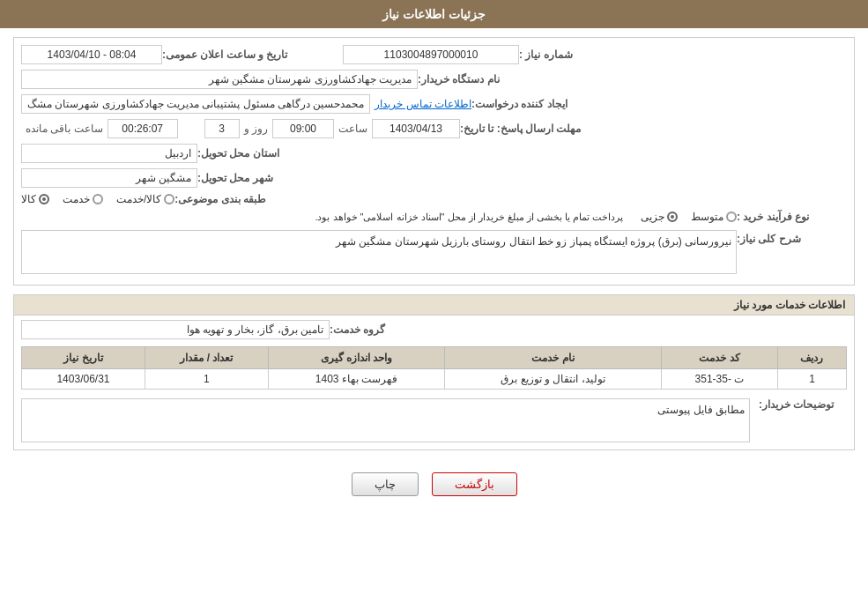 Image resolution: width=868 pixels, height=609 pixels. I want to click on need-number-row: شماره نیاز : 1103004897000010 تاریخ و سا…, so click(434, 55).